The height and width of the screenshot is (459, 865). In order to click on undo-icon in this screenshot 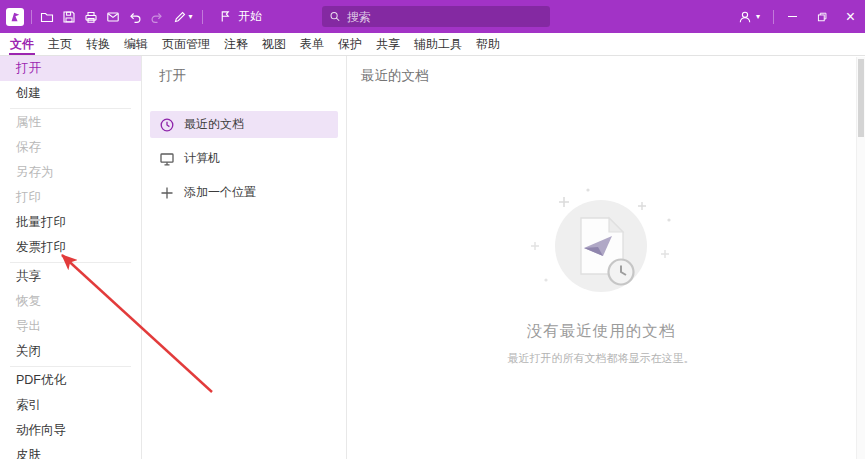, I will do `click(135, 17)`.